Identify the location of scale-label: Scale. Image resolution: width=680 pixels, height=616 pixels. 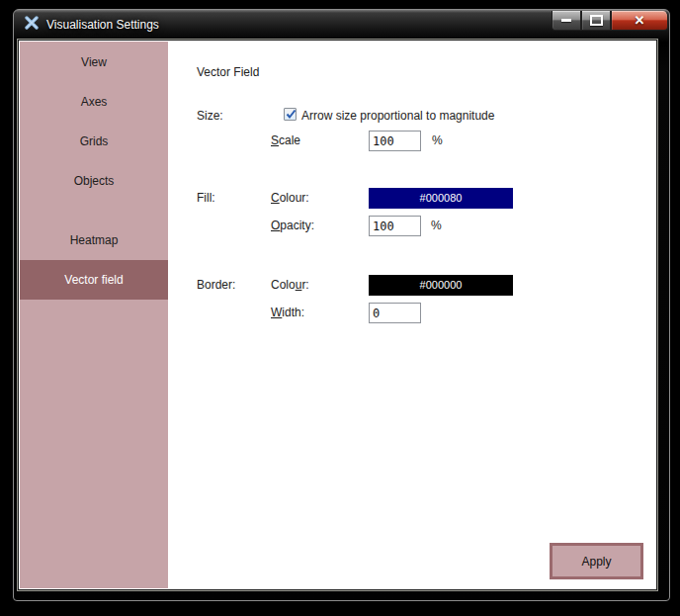
(286, 140).